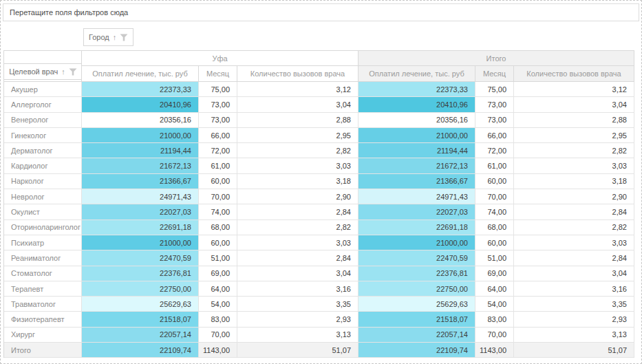  I want to click on value-cell-paid: 20410,96, so click(140, 105).